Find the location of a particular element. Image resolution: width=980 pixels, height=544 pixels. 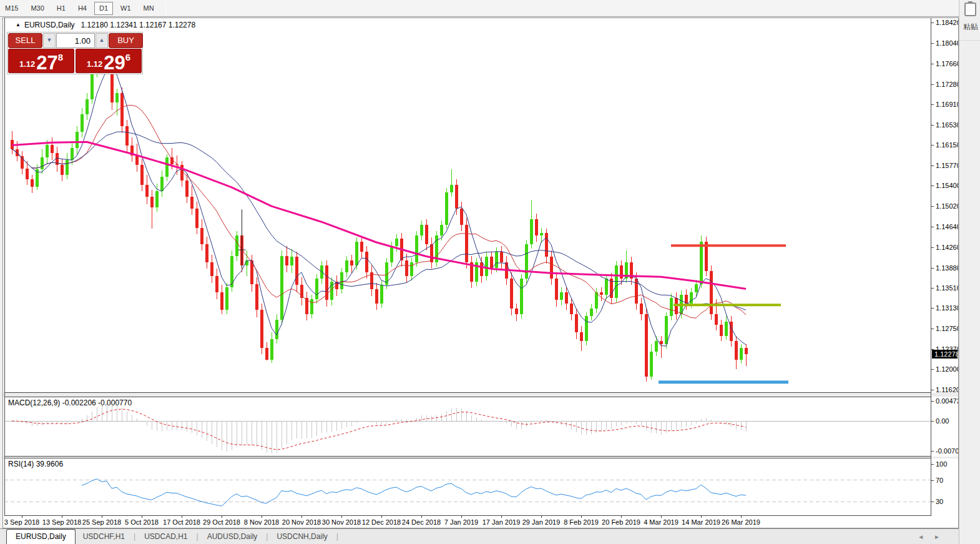

price-tick: 1.15770 is located at coordinates (945, 166).